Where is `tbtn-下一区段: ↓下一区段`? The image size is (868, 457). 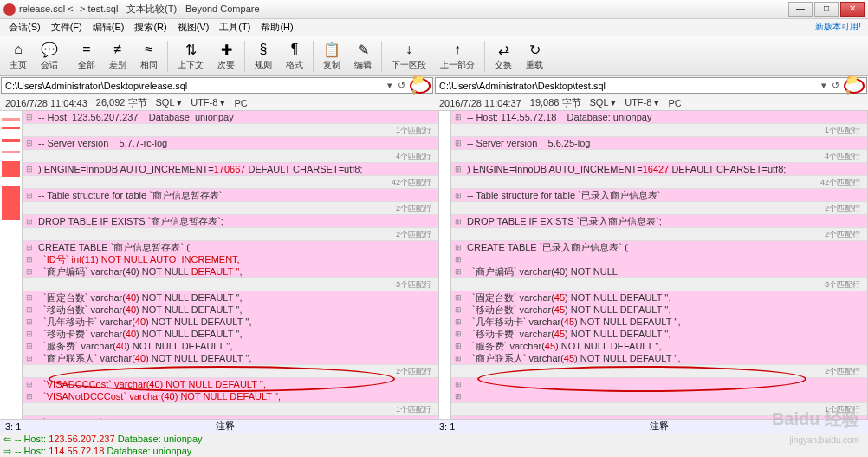
tbtn-下一区段: ↓下一区段 is located at coordinates (409, 55).